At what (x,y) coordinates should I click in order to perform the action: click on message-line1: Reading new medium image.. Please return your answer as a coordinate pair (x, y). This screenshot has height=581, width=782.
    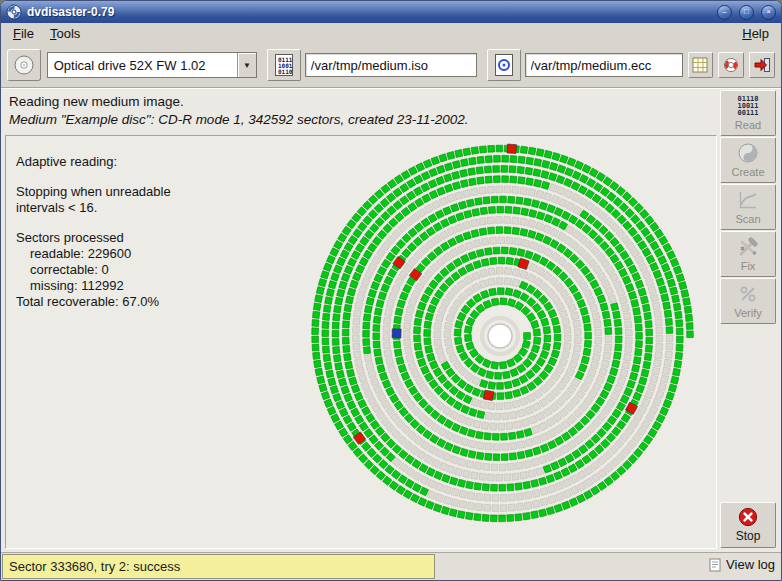
    Looking at the image, I should click on (359, 102).